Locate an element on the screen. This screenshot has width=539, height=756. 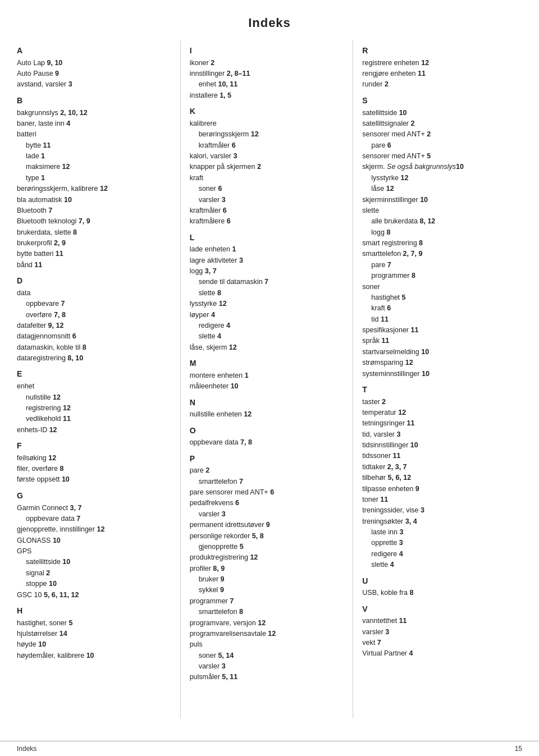
list-item: slette 8 is located at coordinates (267, 293).